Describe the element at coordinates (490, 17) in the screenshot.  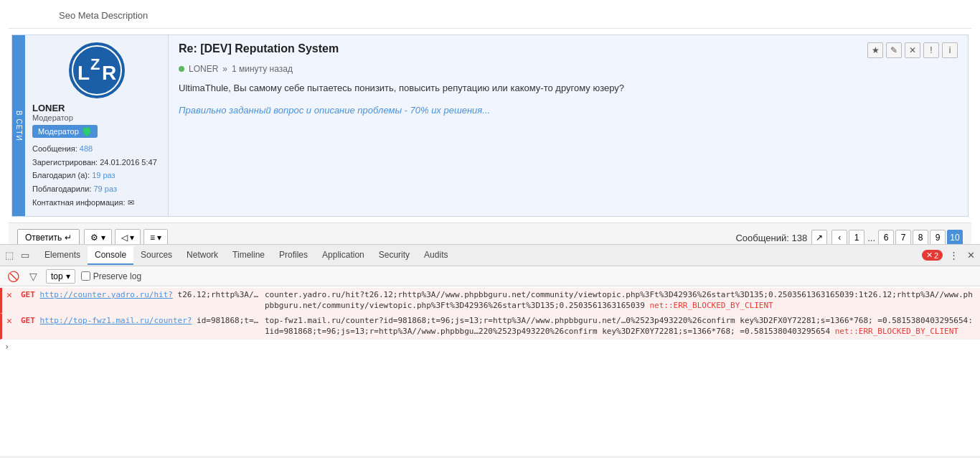
I see `seo-meta: Seo Meta Description` at that location.